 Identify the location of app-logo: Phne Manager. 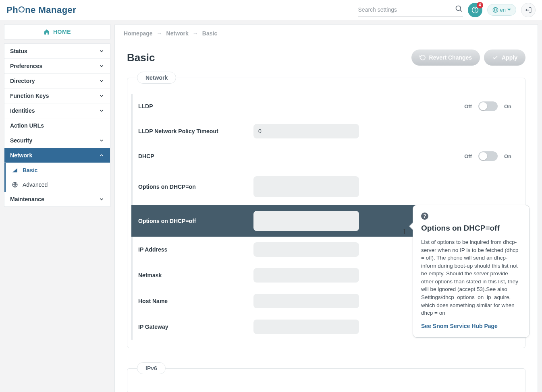
(41, 10).